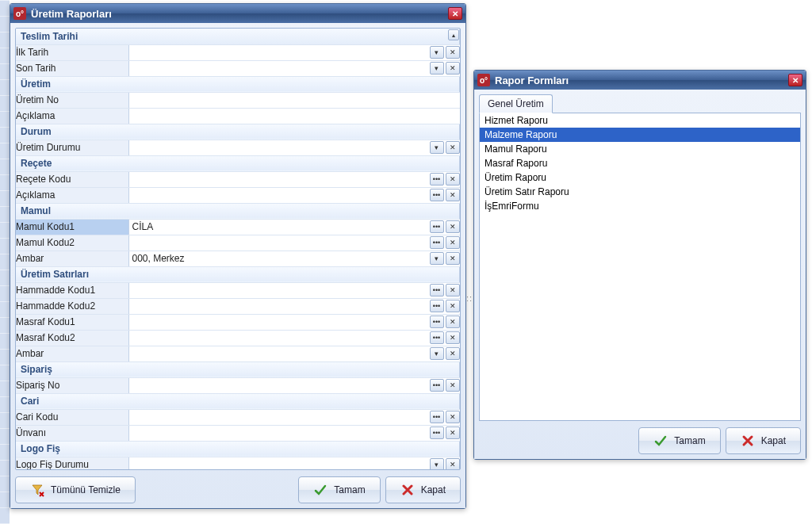 The height and width of the screenshot is (524, 812). What do you see at coordinates (72, 290) in the screenshot?
I see `filter-label: Hammadde Kodu1` at bounding box center [72, 290].